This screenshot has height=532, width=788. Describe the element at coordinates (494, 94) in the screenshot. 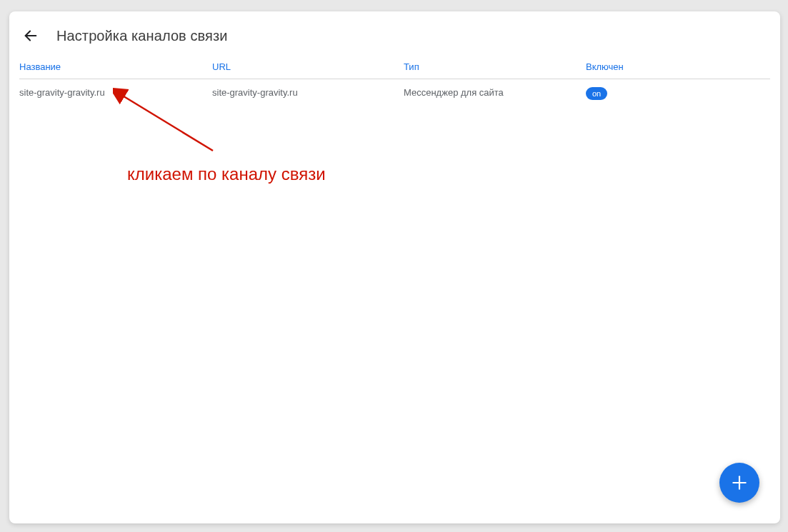

I see `cell-type: Мессенджер для сайта` at that location.